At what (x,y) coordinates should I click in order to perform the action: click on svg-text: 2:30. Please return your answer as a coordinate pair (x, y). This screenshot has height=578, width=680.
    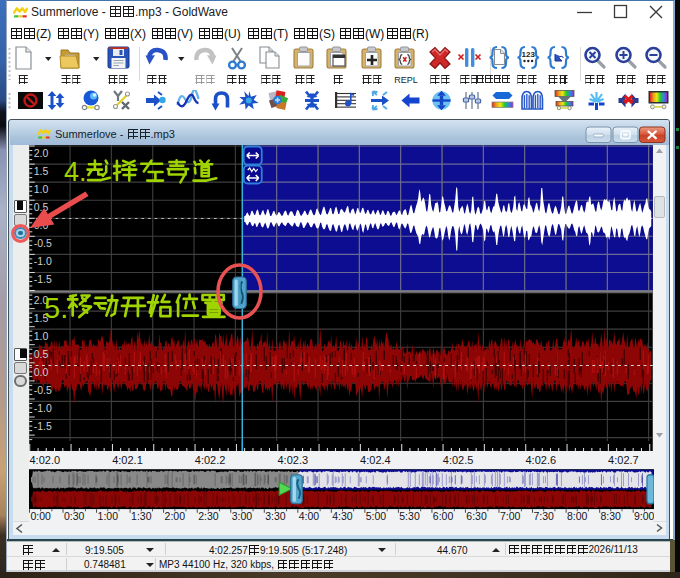
    Looking at the image, I should click on (208, 515).